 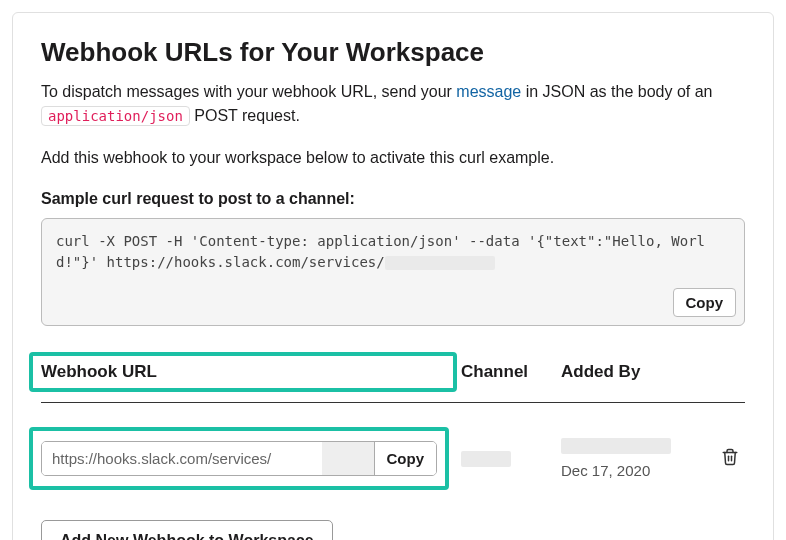 What do you see at coordinates (638, 458) in the screenshot?
I see `added-by-cell: Dec 17, 2020` at bounding box center [638, 458].